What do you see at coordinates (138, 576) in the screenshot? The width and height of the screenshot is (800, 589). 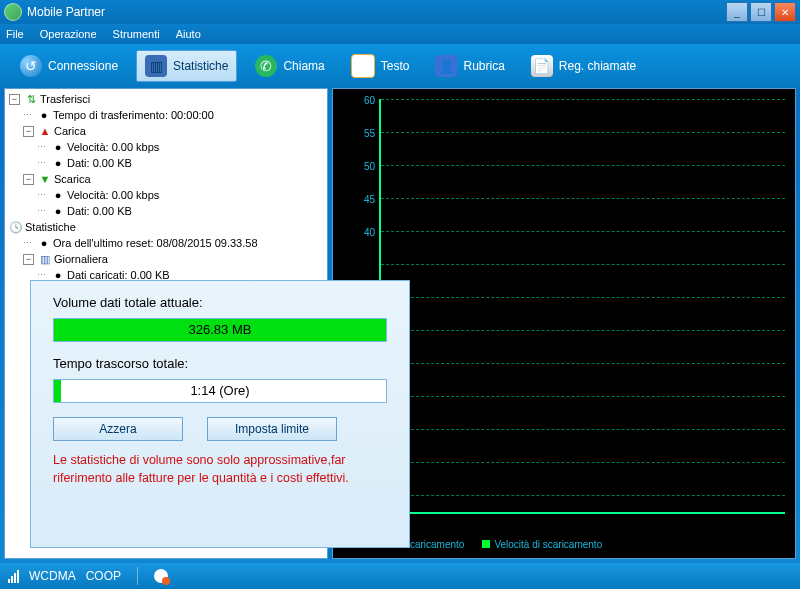 I see `separator` at bounding box center [138, 576].